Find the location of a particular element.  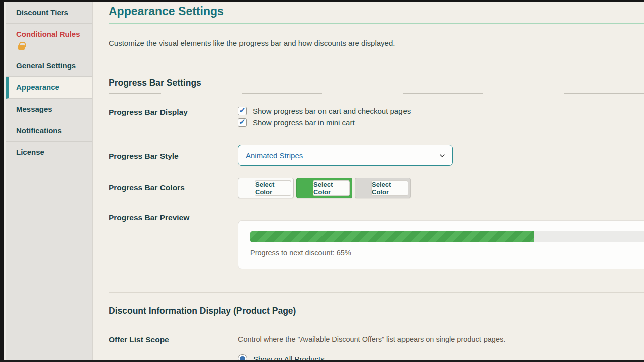

sidebar-item-license: License is located at coordinates (49, 153).